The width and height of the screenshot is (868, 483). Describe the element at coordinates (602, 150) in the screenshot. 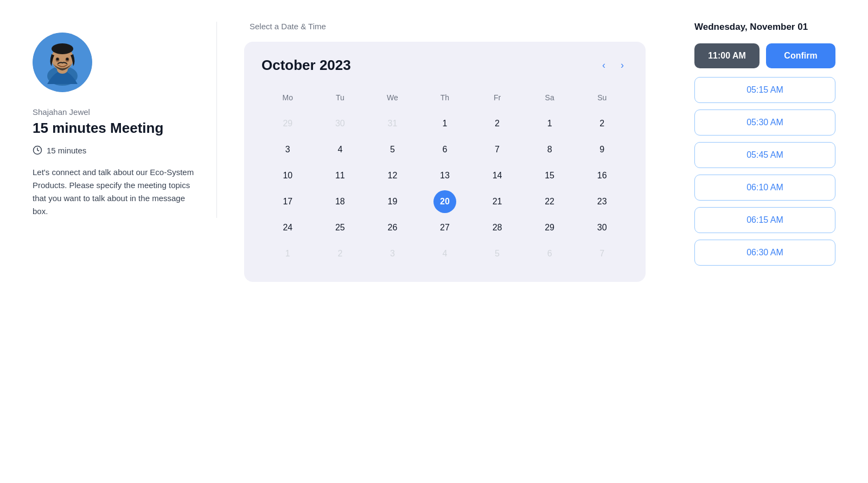

I see `calendar-day: 9` at that location.